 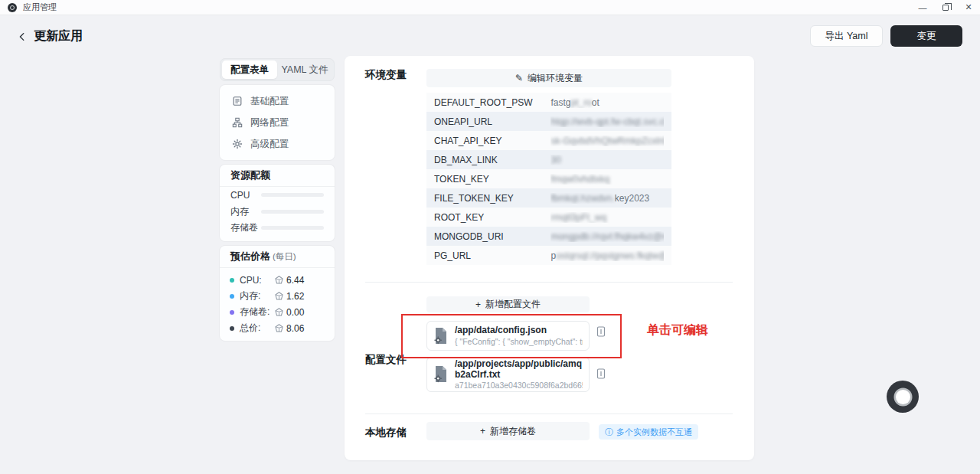 I want to click on price-row: 内存: 1.62, so click(x=277, y=296).